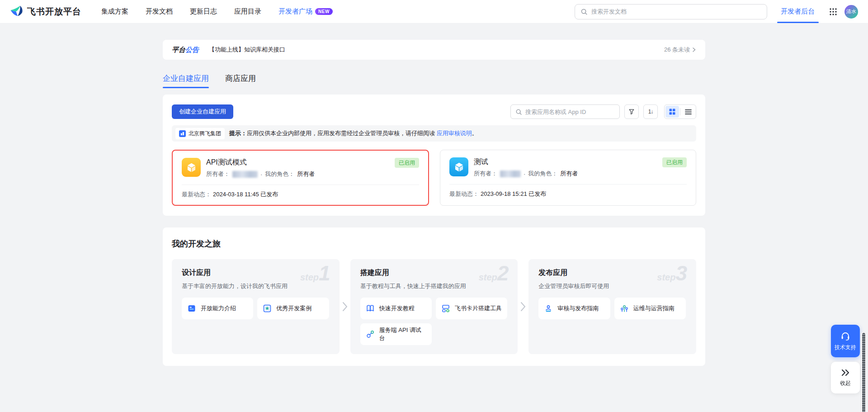  I want to click on main-nav: 集成方案 开发文档 更新日志 应用目录 开发者广场 NEW, so click(217, 12).